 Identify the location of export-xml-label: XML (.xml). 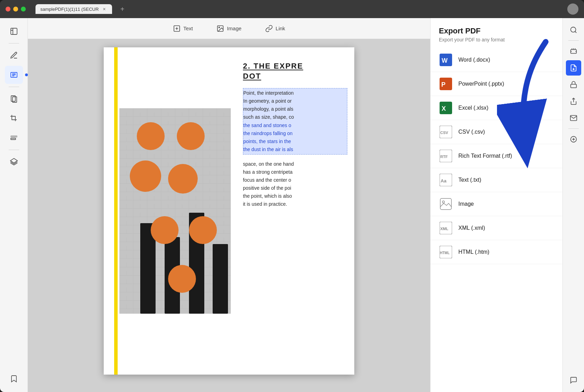
(472, 228).